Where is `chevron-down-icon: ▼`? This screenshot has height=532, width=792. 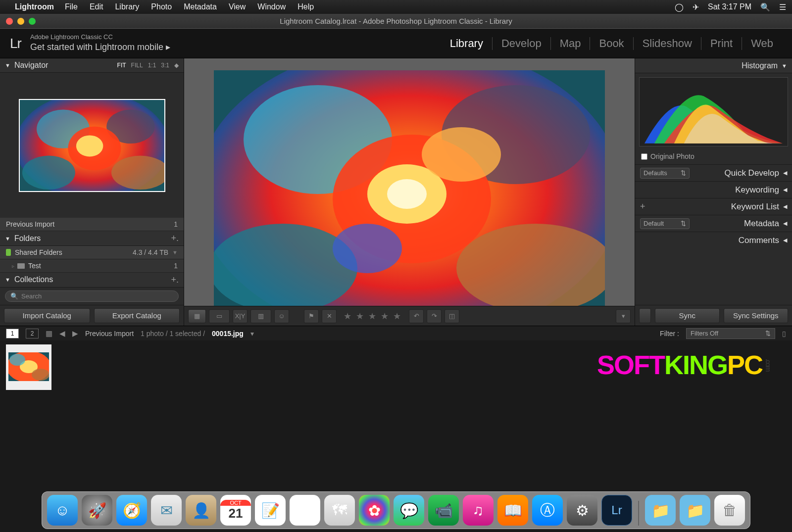 chevron-down-icon: ▼ is located at coordinates (175, 252).